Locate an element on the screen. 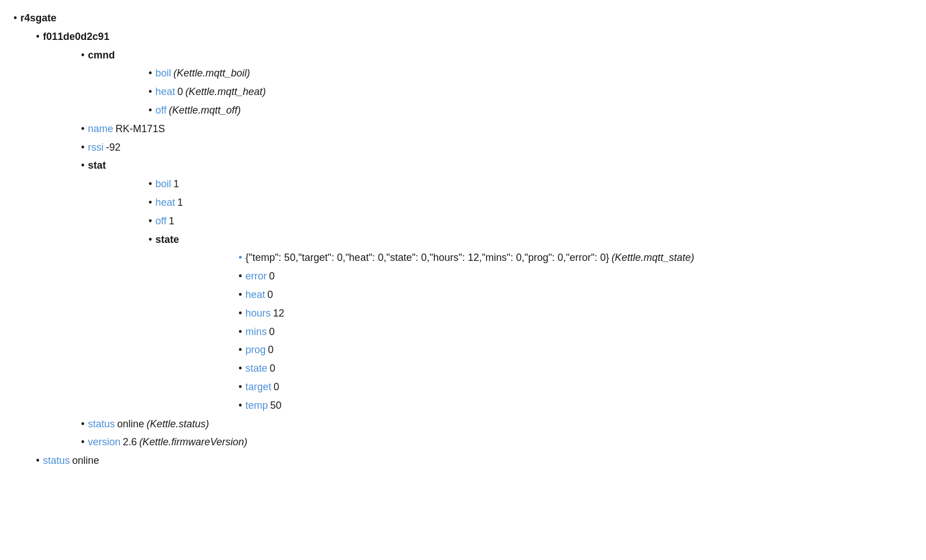  state-state-value: 0 is located at coordinates (272, 369).